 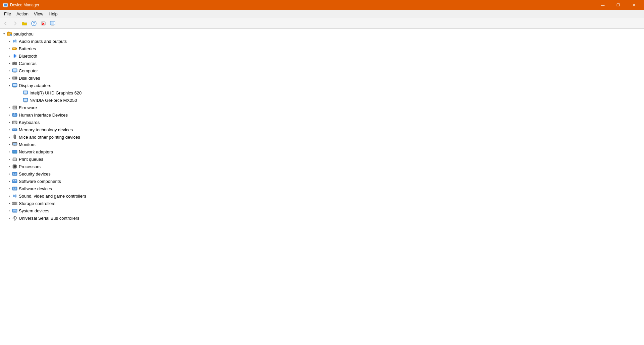 I want to click on tree-node-keyboards: Keyboards, so click(x=322, y=122).